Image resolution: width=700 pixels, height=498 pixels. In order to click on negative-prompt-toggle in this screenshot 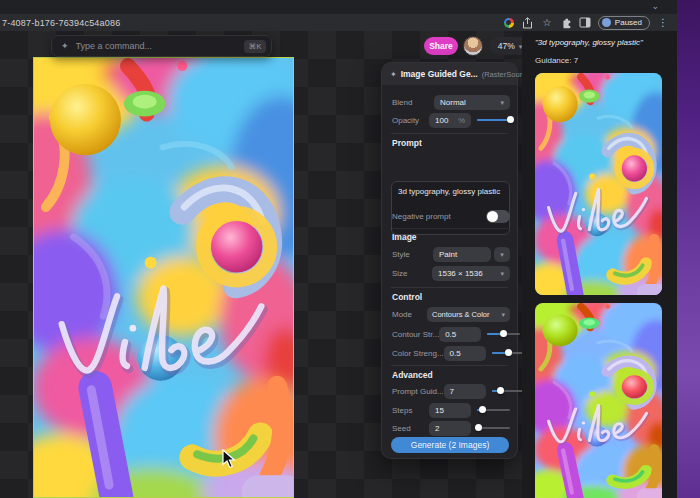, I will do `click(498, 216)`.